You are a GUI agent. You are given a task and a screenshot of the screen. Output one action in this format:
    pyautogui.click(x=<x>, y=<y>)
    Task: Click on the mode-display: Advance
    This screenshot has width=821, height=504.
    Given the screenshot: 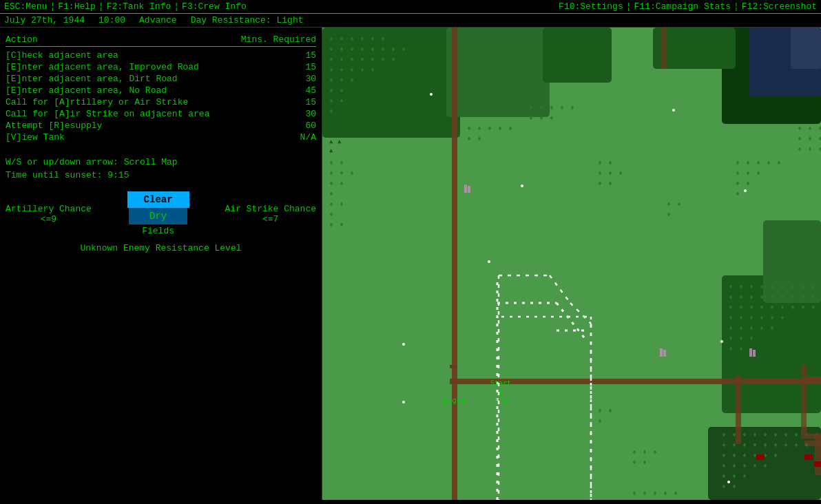 What is the action you would take?
    pyautogui.click(x=158, y=21)
    